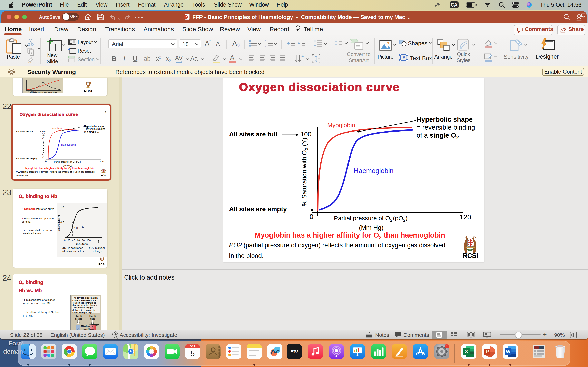  I want to click on svg-text:-9 -6 -3 0 3 6: -9 -6 -3 0 3 6 9, so click(33, 91).